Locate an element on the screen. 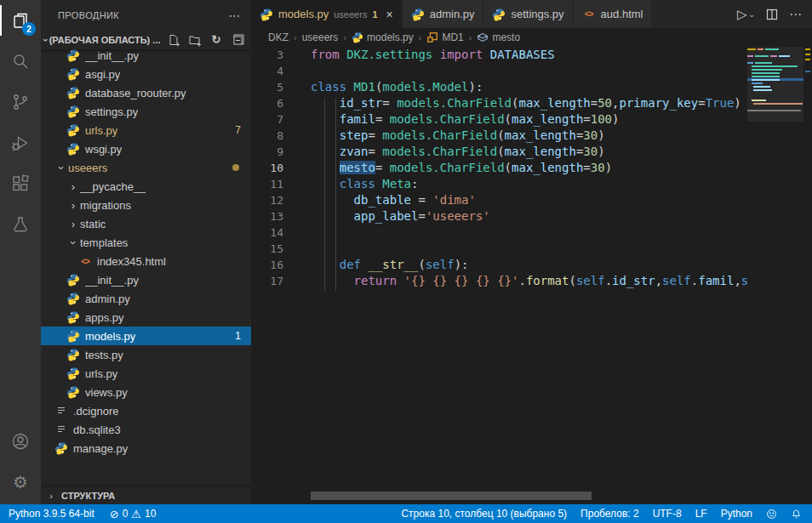 This screenshot has height=523, width=812. code-line-9: 9 zvan= models.CharField(max_length=30) is located at coordinates (499, 151).